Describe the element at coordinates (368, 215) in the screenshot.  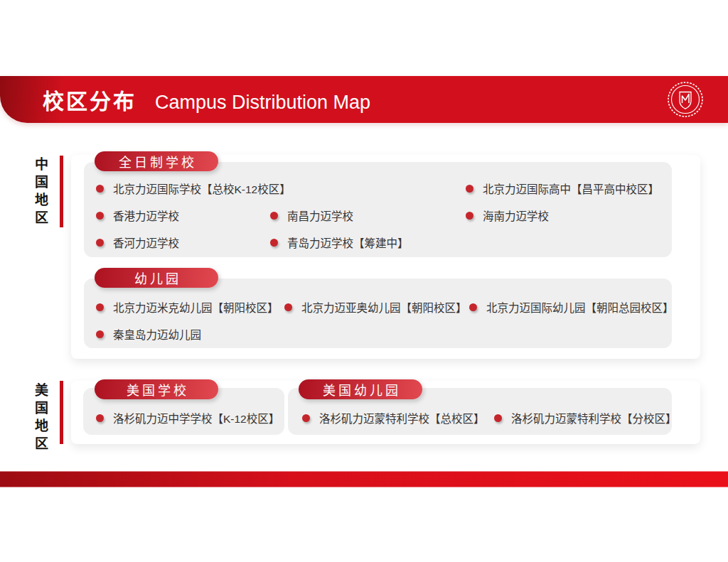
I see `campus-item: 南昌力迈学校` at that location.